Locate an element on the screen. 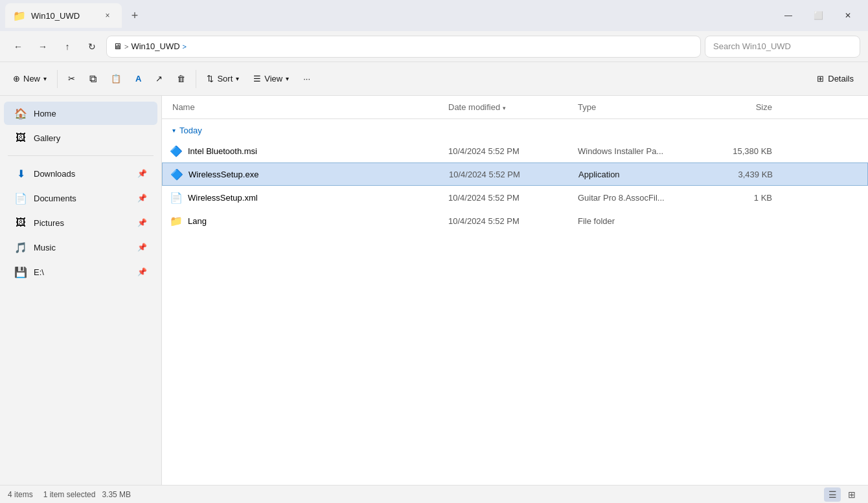 The width and height of the screenshot is (868, 503). sidebar-item-downloads: ⬇ Downloads 📌 is located at coordinates (80, 173).